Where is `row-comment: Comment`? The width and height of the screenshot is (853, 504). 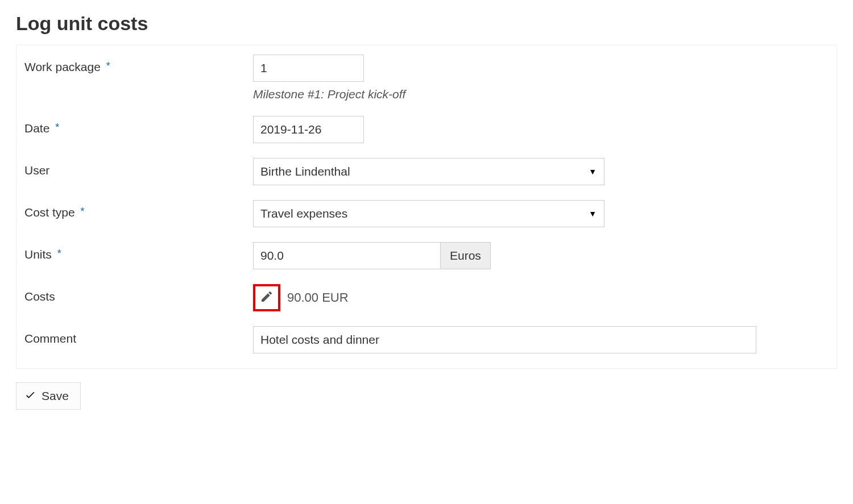 row-comment: Comment is located at coordinates (426, 340).